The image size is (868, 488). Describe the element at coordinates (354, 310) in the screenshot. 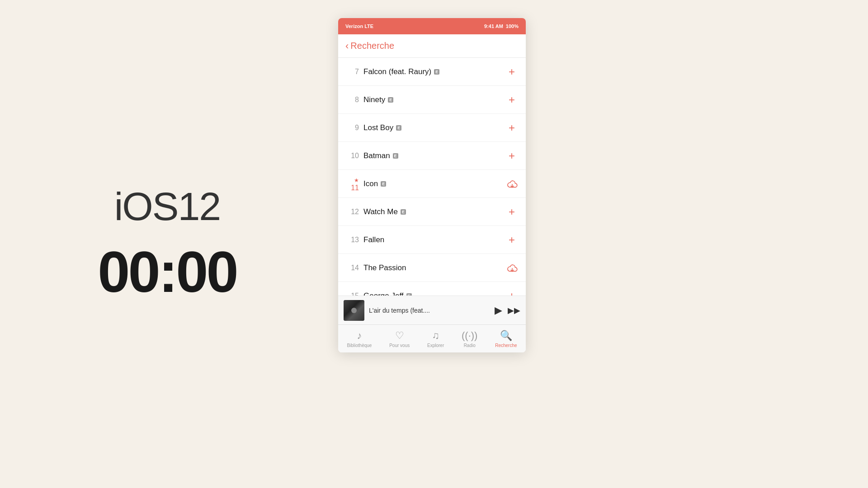

I see `album-art` at that location.